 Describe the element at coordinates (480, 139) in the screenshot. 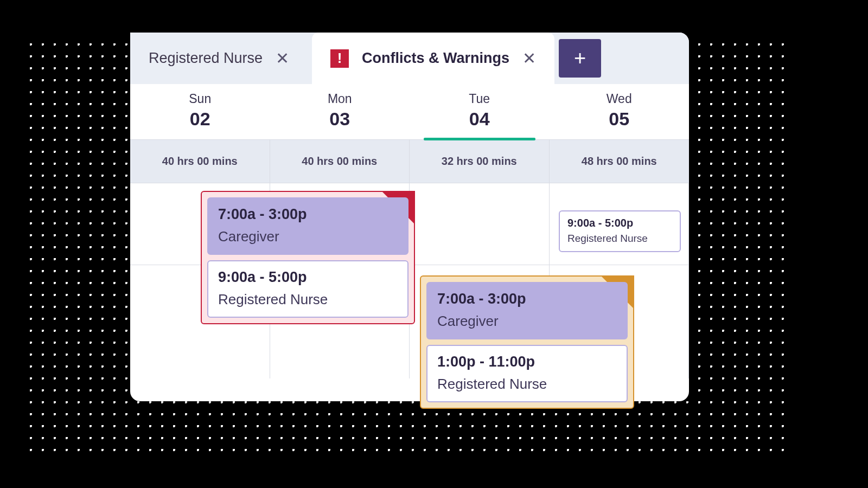

I see `today-indicator` at that location.